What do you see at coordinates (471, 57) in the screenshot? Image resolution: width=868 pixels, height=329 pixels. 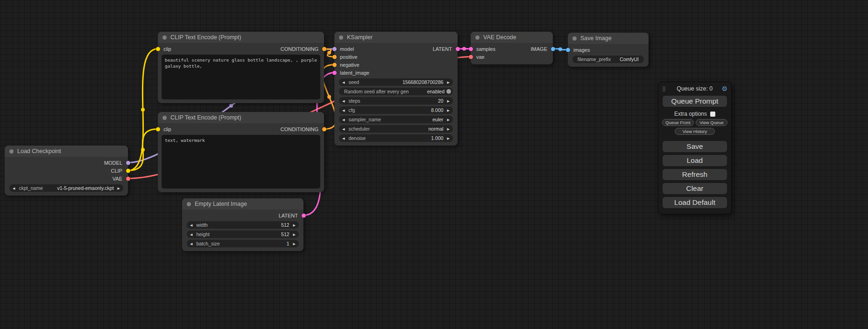 I see `vae-input-dot` at bounding box center [471, 57].